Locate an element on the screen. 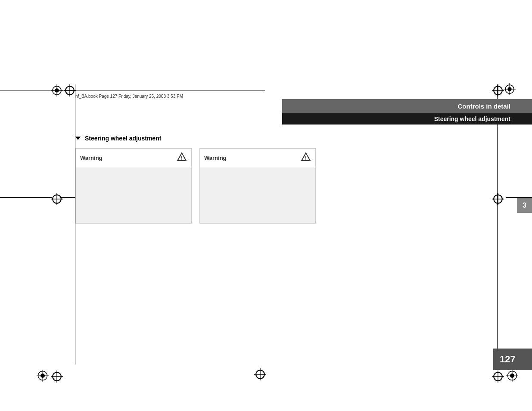 This screenshot has width=532, height=411. reg-mark-bottom-right-inner is located at coordinates (498, 377).